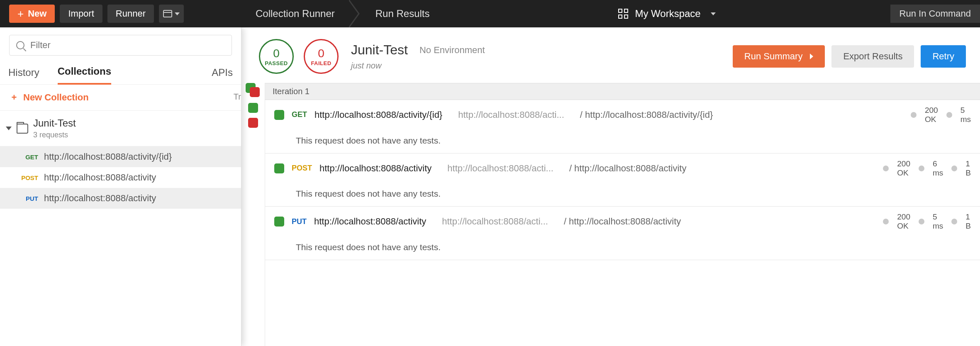 The height and width of the screenshot is (346, 980). Describe the element at coordinates (85, 75) in the screenshot. I see `tab-collections: Collections` at that location.